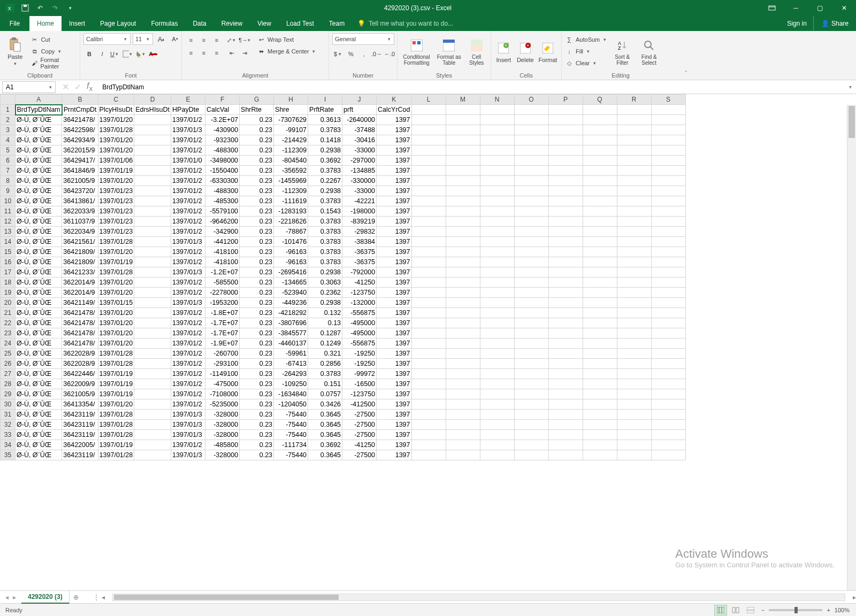 This screenshot has height=616, width=856. Describe the element at coordinates (360, 415) in the screenshot. I see `cell: -27500` at that location.